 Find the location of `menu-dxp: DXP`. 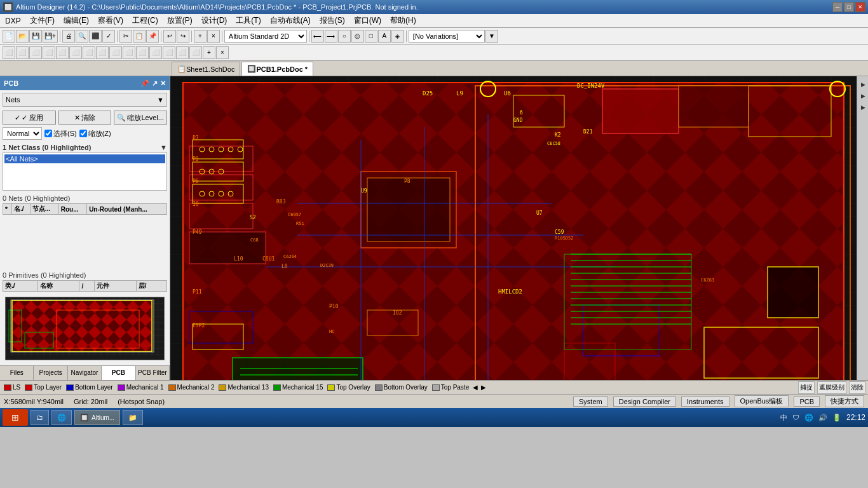

menu-dxp: DXP is located at coordinates (13, 21).